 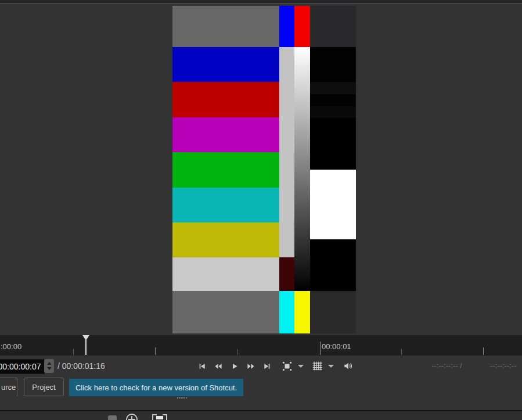 I want to click on position-stepper, so click(x=49, y=366).